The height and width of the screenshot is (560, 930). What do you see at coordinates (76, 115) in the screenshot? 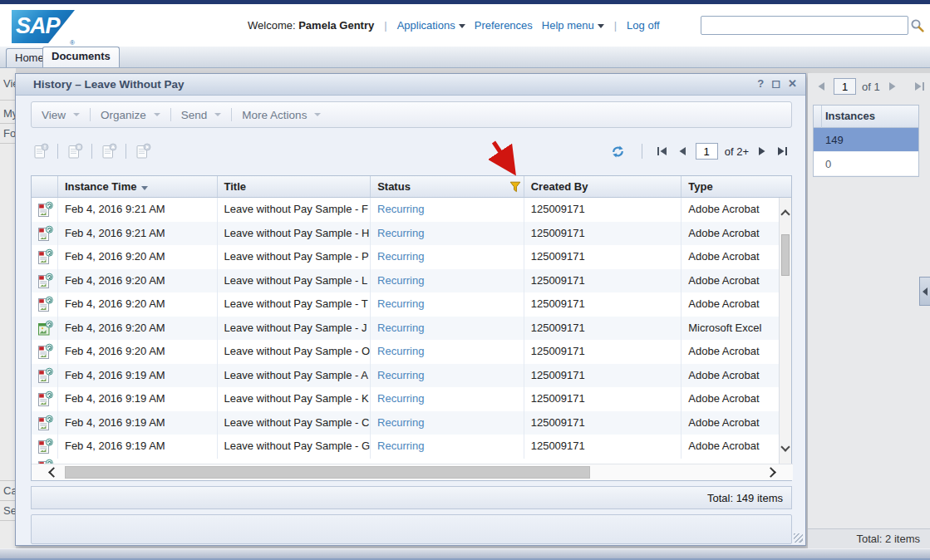
I see `chevron-down-icon` at bounding box center [76, 115].